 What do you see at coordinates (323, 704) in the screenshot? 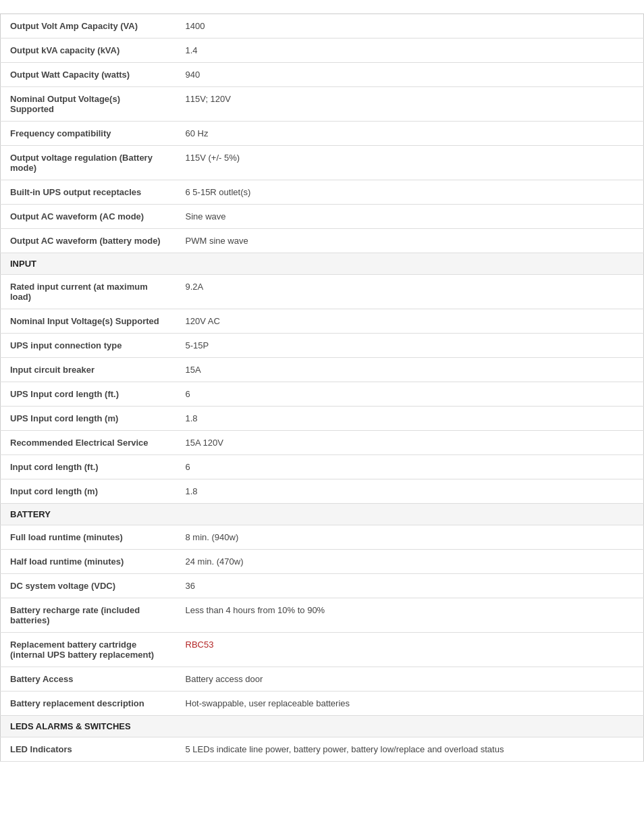
I see `table-row: Battery replacement descriptionHot-swapp…` at bounding box center [323, 704].